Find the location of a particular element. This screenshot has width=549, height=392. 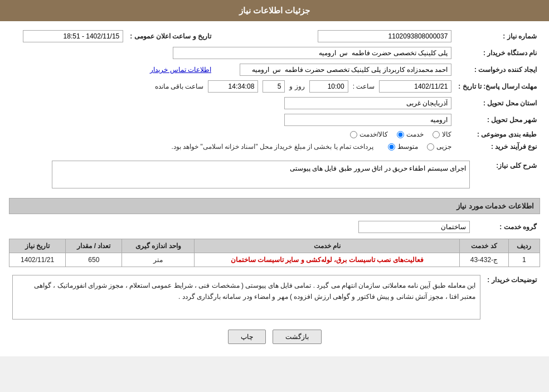

mottavasset-option: متوسط is located at coordinates (403, 147).